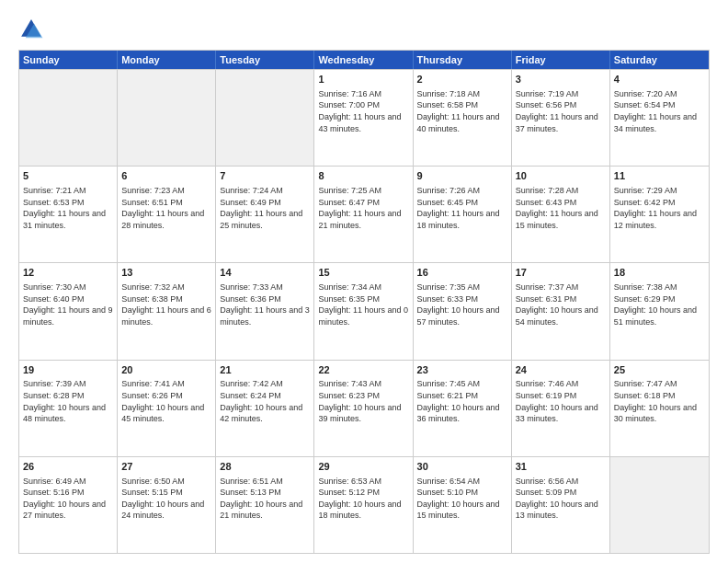  I want to click on day-info-22: Sunrise: 7:43 AM Sunset: 6:23 PM Dayligh…, so click(363, 401).